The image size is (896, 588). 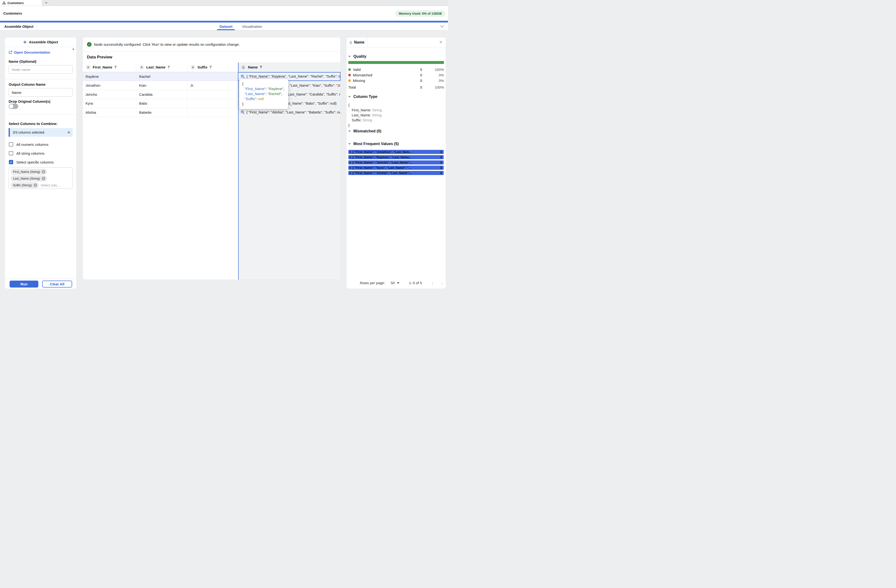 I want to click on run-button: Run, so click(x=24, y=284).